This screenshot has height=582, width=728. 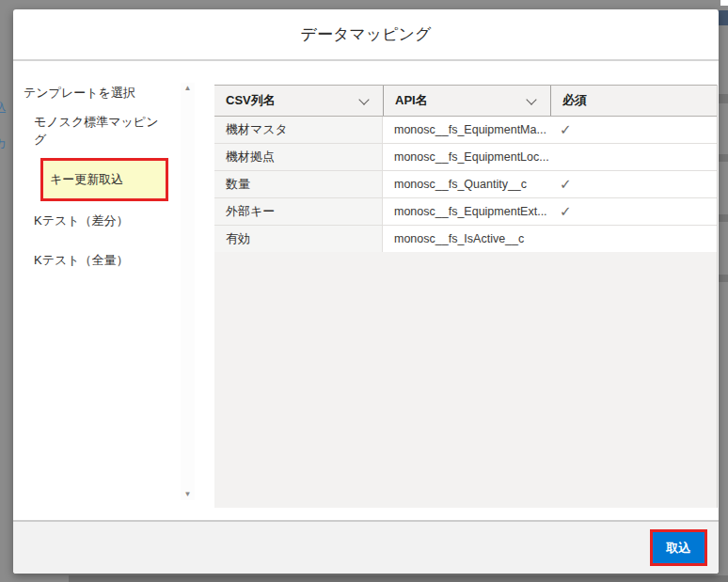 I want to click on table-row: 機材拠点 monosc__fs_EquipmentLoc... ✓, so click(x=466, y=158).